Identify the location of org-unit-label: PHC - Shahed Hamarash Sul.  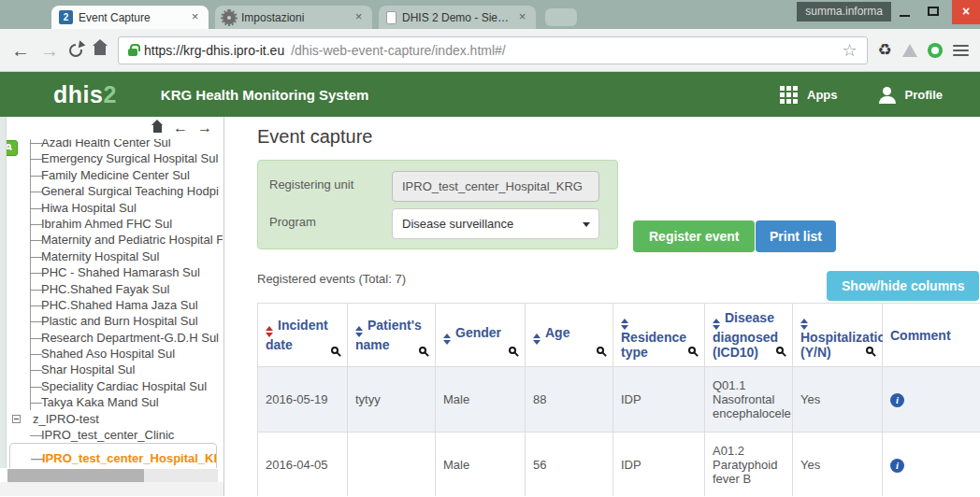
(121, 273).